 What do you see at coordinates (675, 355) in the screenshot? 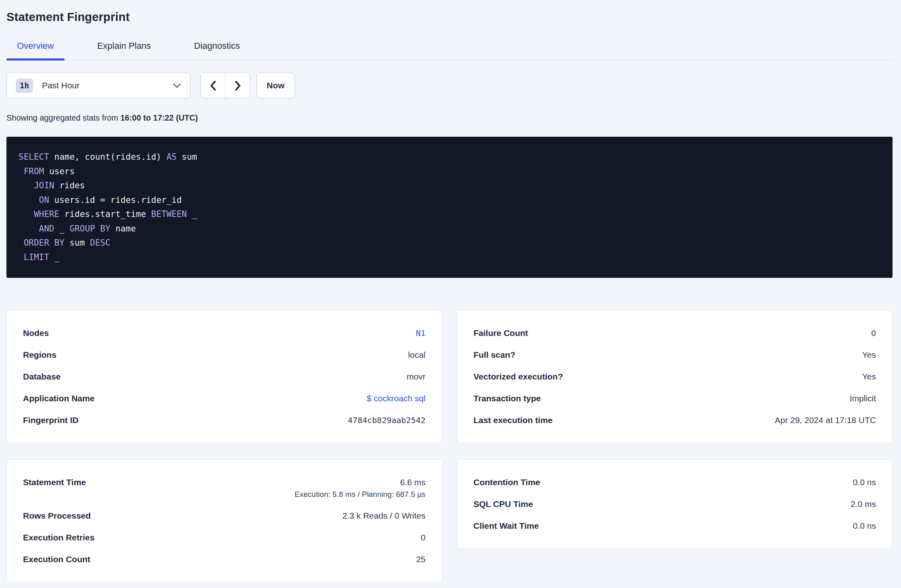
I see `stat-row-full-scan: Full scan?Yes` at bounding box center [675, 355].